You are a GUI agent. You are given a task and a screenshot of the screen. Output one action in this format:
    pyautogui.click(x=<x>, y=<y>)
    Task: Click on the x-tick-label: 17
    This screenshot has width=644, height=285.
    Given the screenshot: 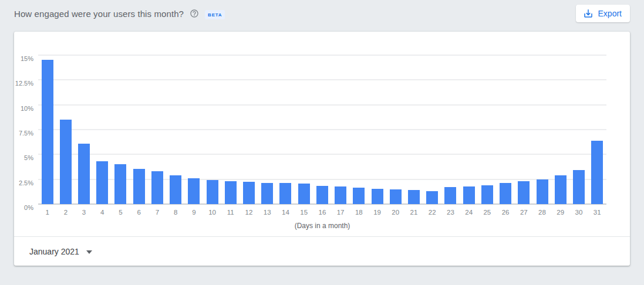 What is the action you would take?
    pyautogui.click(x=340, y=212)
    